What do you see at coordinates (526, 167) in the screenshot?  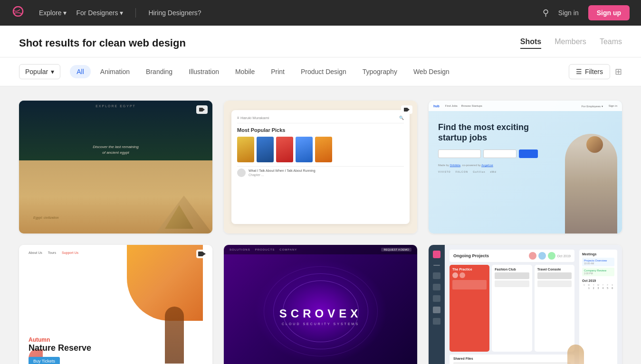 I see `shot-thumbnail-startup: hub Find JobsBrowse Startups For Employe…` at bounding box center [526, 167].